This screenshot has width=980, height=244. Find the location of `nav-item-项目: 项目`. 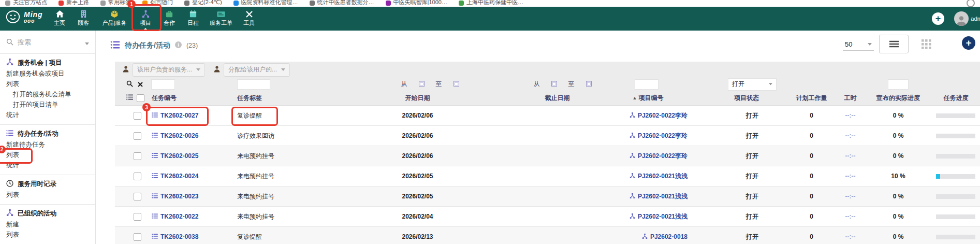

nav-item-项目: 项目 is located at coordinates (145, 19).